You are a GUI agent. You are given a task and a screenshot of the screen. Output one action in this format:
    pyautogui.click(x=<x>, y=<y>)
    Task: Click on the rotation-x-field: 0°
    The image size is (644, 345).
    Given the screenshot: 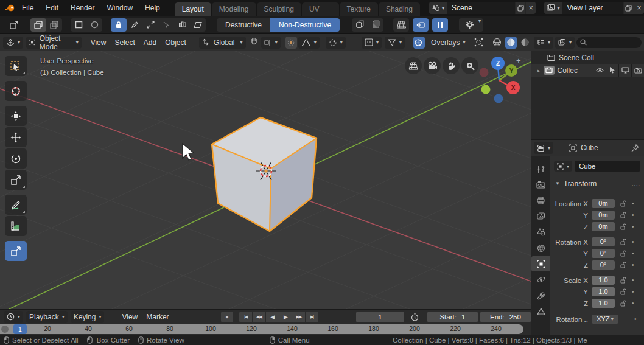 What is the action you would take?
    pyautogui.click(x=603, y=242)
    